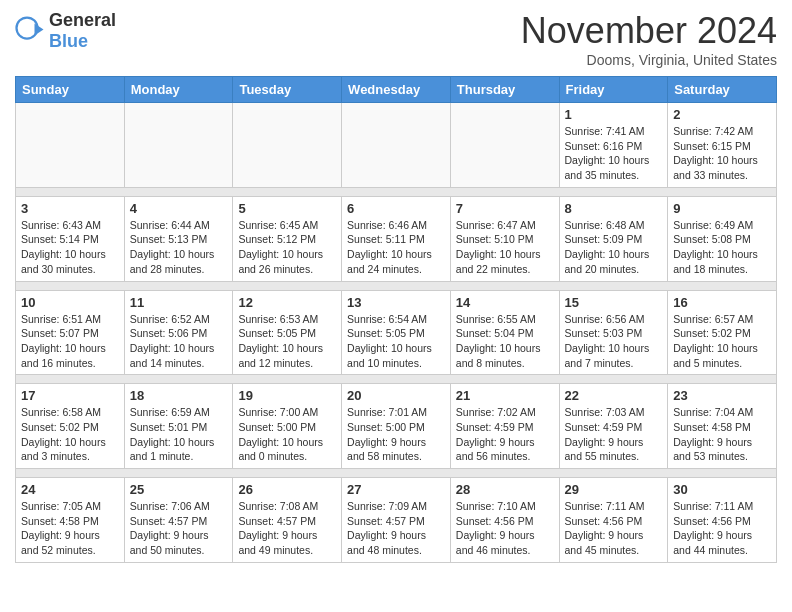 The height and width of the screenshot is (612, 792). I want to click on logo-text: General Blue, so click(82, 31).